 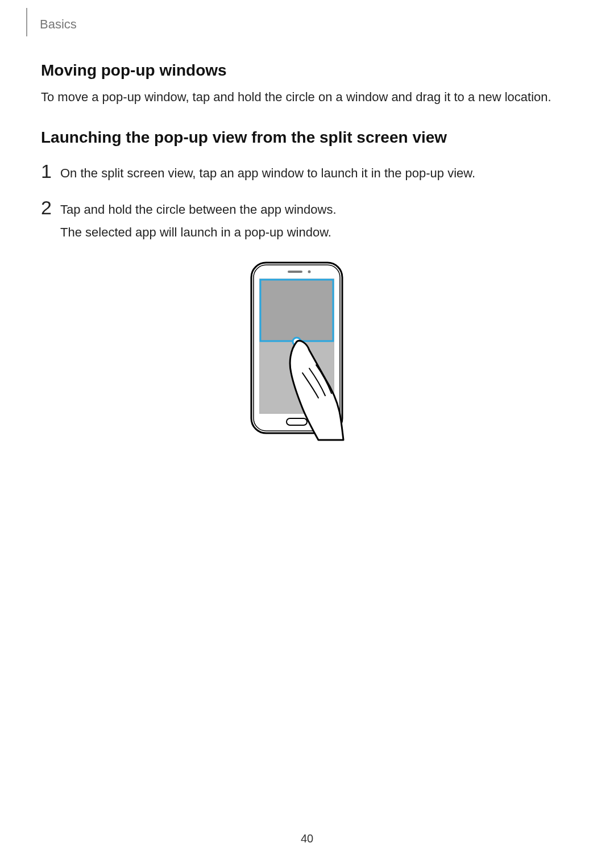 What do you see at coordinates (308, 138) in the screenshot?
I see `heading-launching-popup: Launching the pop-up view from the split…` at bounding box center [308, 138].